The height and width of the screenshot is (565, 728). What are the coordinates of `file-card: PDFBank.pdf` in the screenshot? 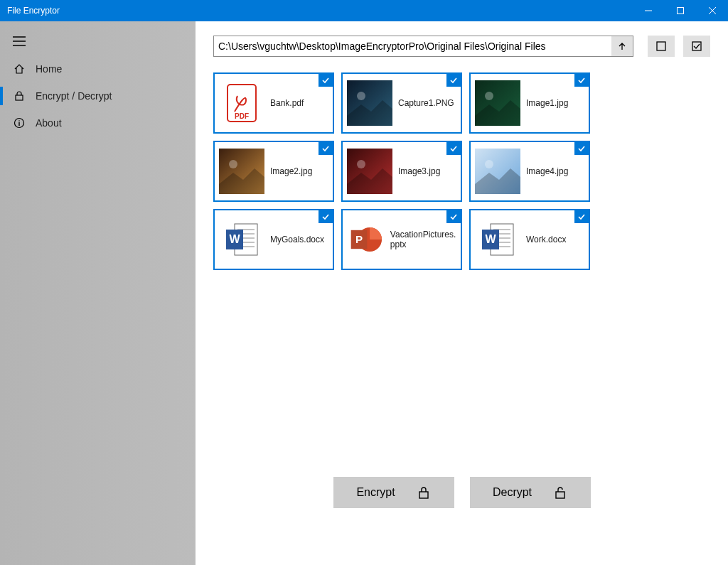 It's located at (274, 103).